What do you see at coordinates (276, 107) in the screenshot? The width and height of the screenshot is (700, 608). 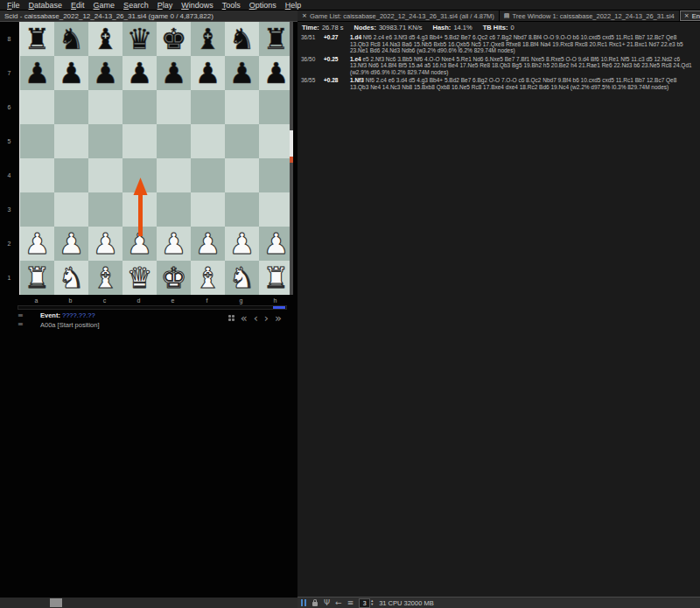 I see `square-h6` at bounding box center [276, 107].